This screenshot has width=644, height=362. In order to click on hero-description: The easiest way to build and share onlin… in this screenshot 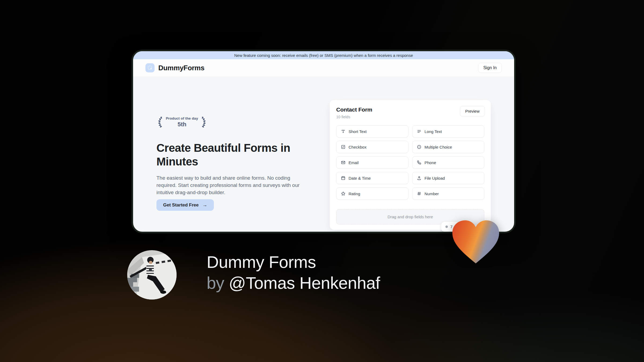, I will do `click(234, 185)`.